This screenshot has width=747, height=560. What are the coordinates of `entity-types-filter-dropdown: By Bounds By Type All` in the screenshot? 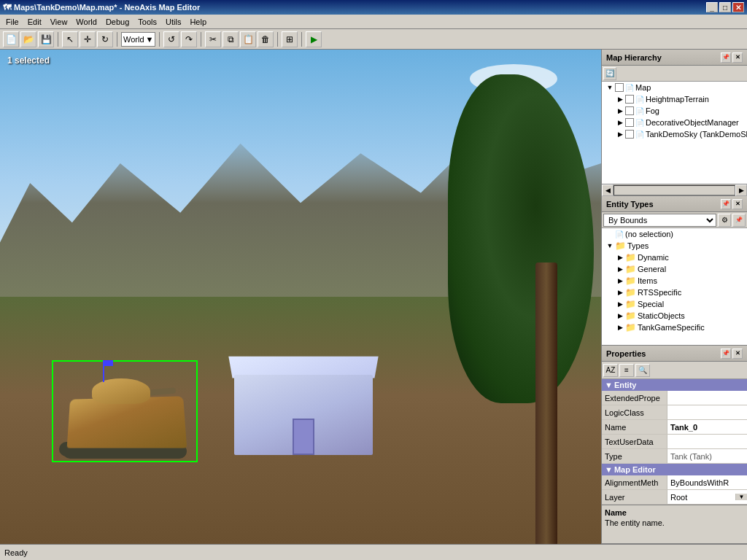 It's located at (659, 220).